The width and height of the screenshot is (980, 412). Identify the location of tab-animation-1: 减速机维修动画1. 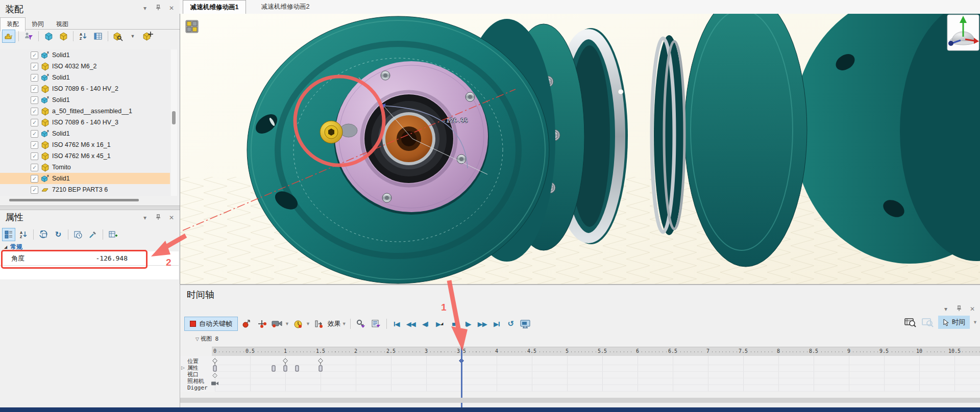
(214, 7).